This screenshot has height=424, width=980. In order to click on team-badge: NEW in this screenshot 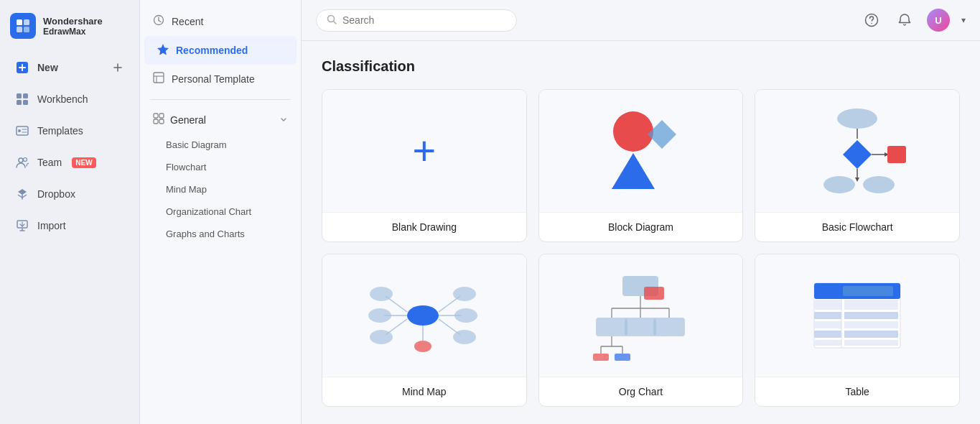, I will do `click(83, 162)`.